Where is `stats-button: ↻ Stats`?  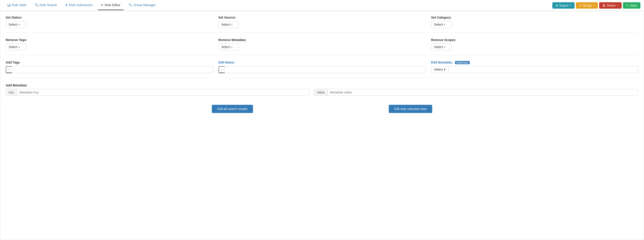 stats-button: ↻ Stats is located at coordinates (632, 6).